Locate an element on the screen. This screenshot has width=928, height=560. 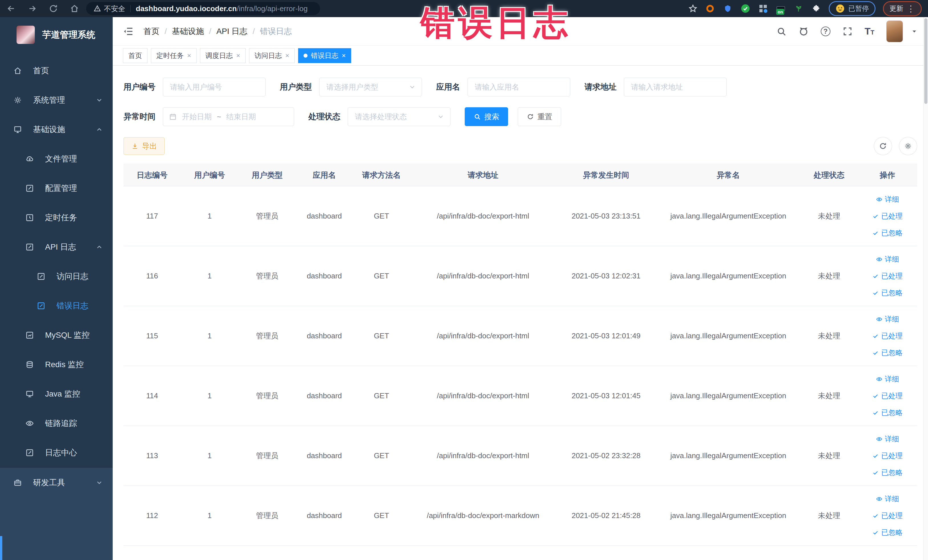
sidebar-item-trace: 链路追踪 is located at coordinates (56, 423).